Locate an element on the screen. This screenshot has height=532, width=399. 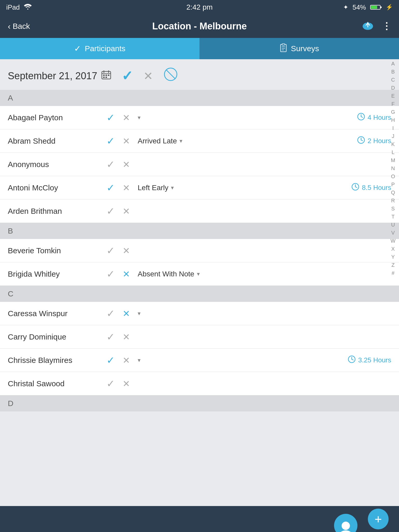
index-t: T is located at coordinates (393, 217).